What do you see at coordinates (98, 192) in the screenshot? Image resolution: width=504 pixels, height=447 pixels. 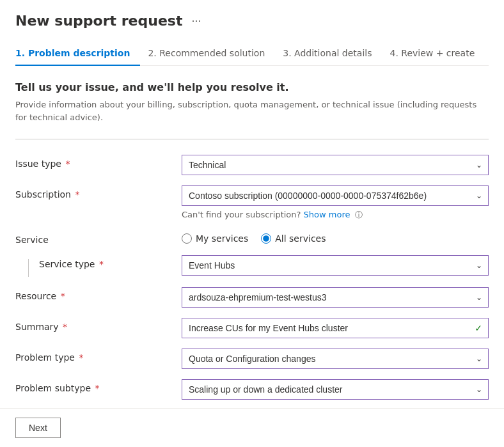 I see `subscription-label: Subscription *` at bounding box center [98, 192].